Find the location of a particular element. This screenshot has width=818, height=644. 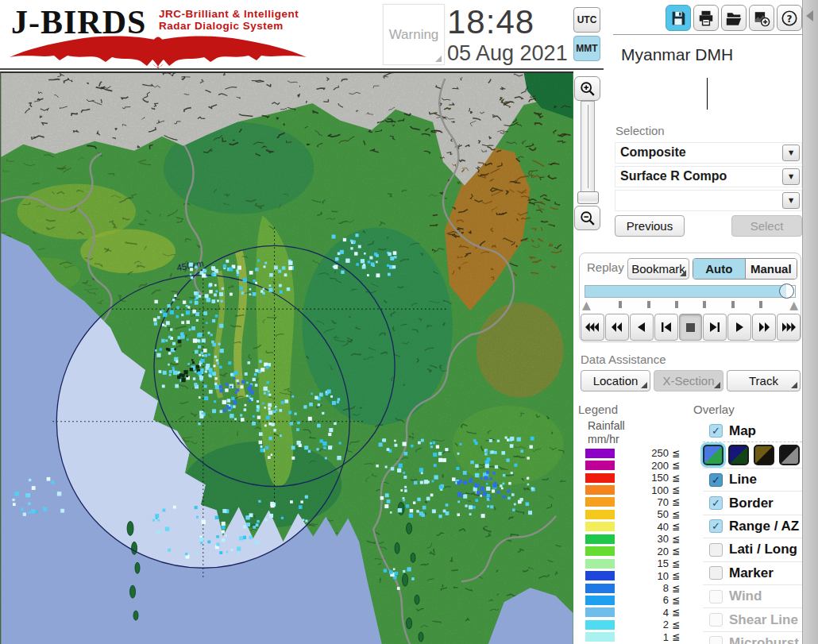

logo-subtitle-line1: JRC-Brilliant & Intelligent is located at coordinates (229, 14).